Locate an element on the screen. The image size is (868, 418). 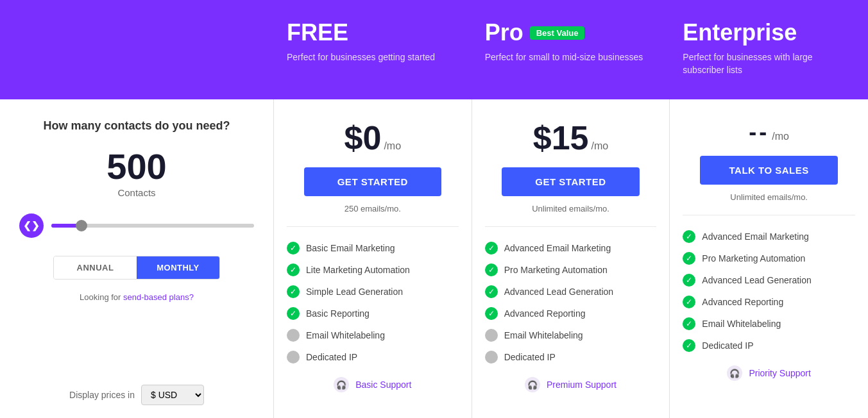
pro-support-item: 🎧 Premium Support is located at coordinates (571, 385).